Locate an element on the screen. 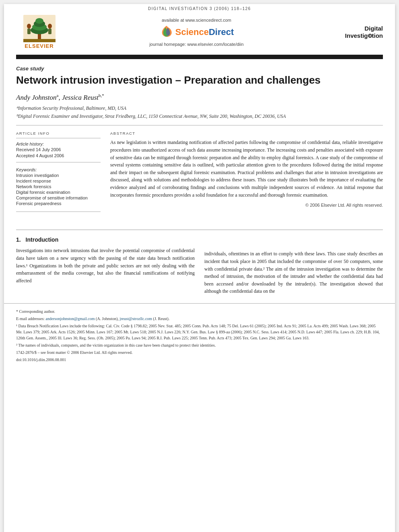  authors: Andy Johnstona, Jessica Reustb,* is located at coordinates (200, 97).